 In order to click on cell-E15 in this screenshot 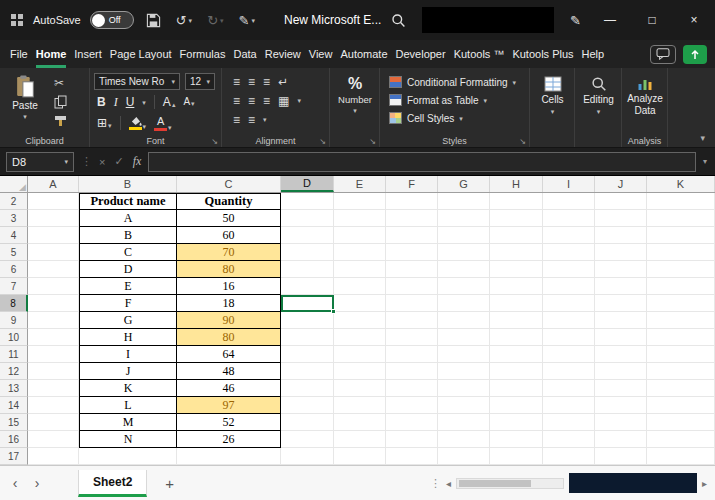, I will do `click(360, 422)`.